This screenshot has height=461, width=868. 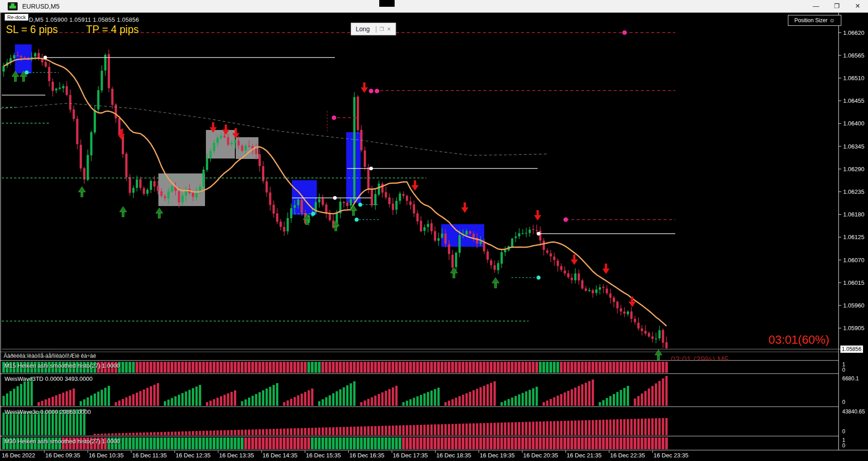 What do you see at coordinates (851, 379) in the screenshot?
I see `indicator-scale-label: 6680.1` at bounding box center [851, 379].